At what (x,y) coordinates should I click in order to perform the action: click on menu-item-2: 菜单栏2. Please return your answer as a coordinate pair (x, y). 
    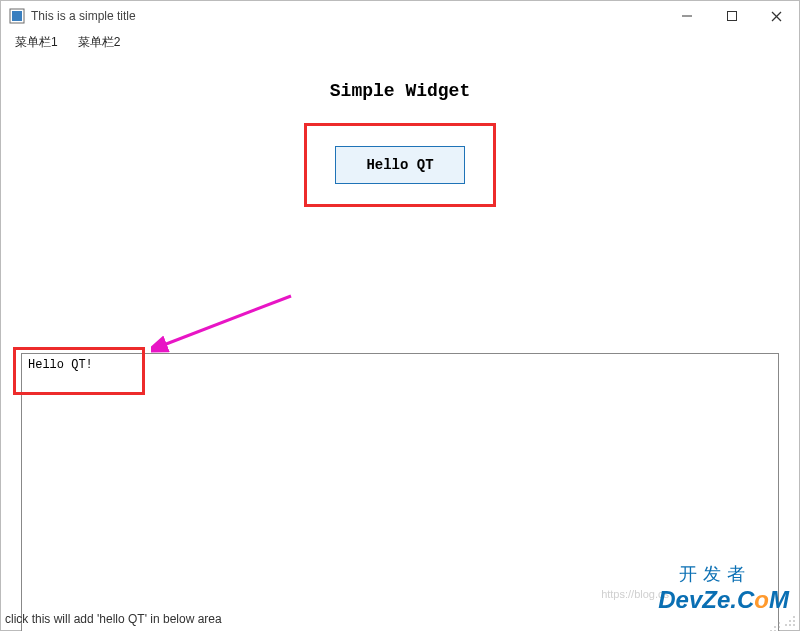
    Looking at the image, I should click on (100, 42).